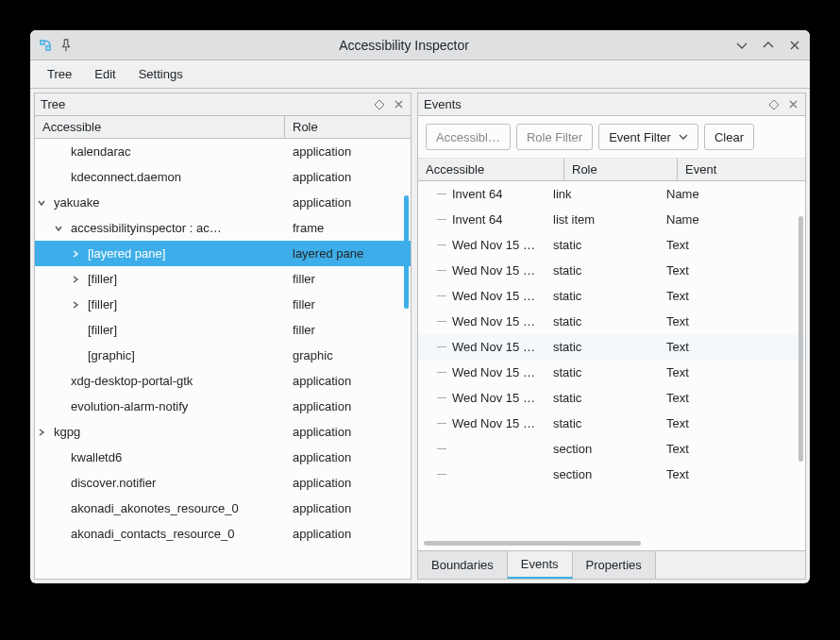  Describe the element at coordinates (347, 126) in the screenshot. I see `col-role: Role` at that location.